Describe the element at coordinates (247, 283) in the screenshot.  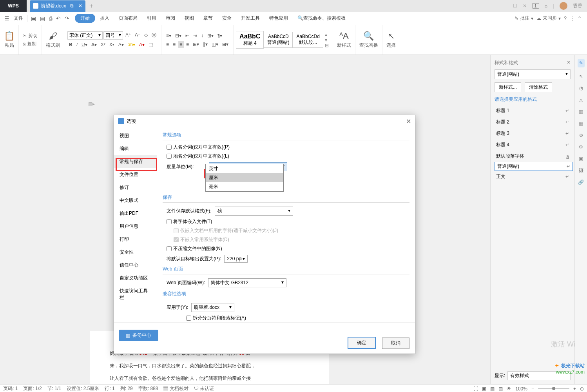
I see `web-enc-select: 简体中文 GB2312▾` at that location.